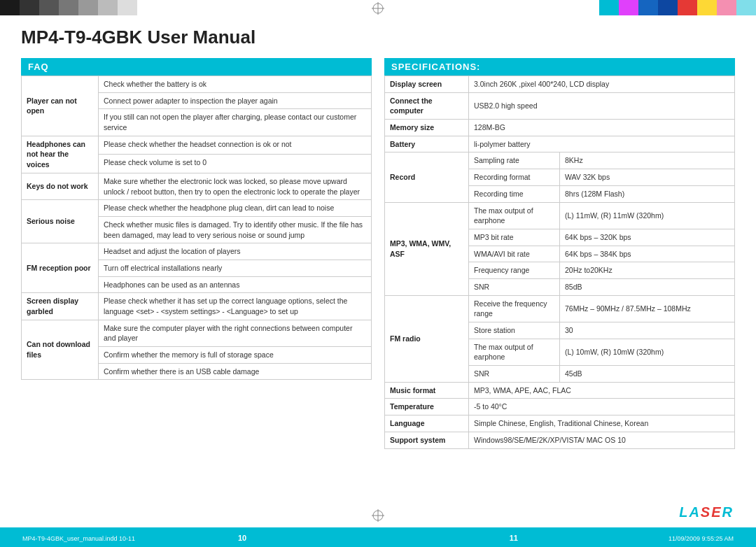 This screenshot has width=756, height=547. What do you see at coordinates (560, 424) in the screenshot?
I see `table-row: Language Simple Chinese, English, Tradit…` at bounding box center [560, 424].